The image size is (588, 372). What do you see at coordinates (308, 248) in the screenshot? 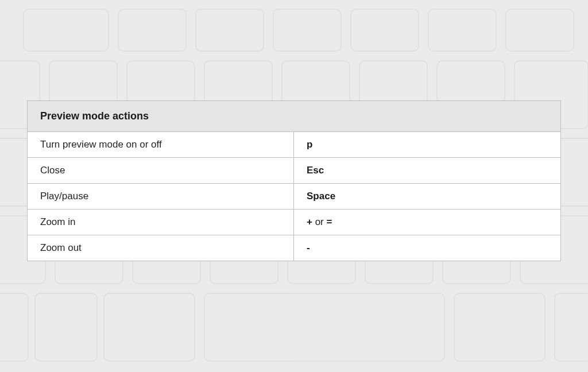
I see `key-label: -` at bounding box center [308, 248].